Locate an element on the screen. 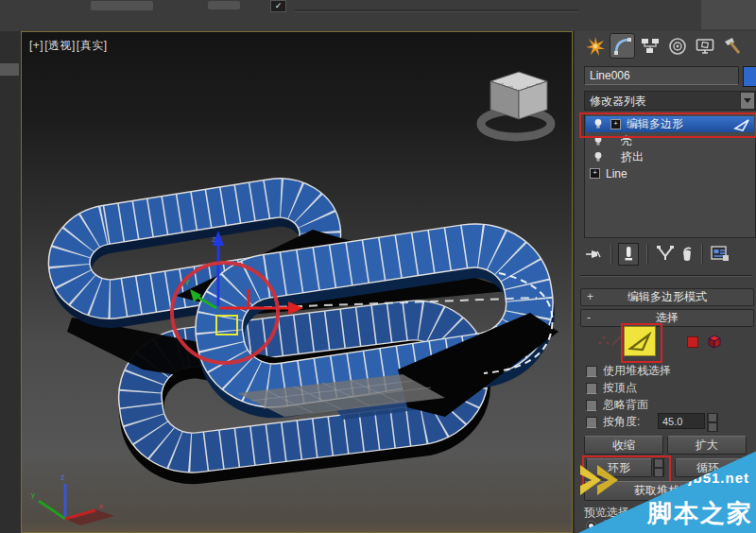 The width and height of the screenshot is (756, 533). axis-z-label: z is located at coordinates (62, 477).